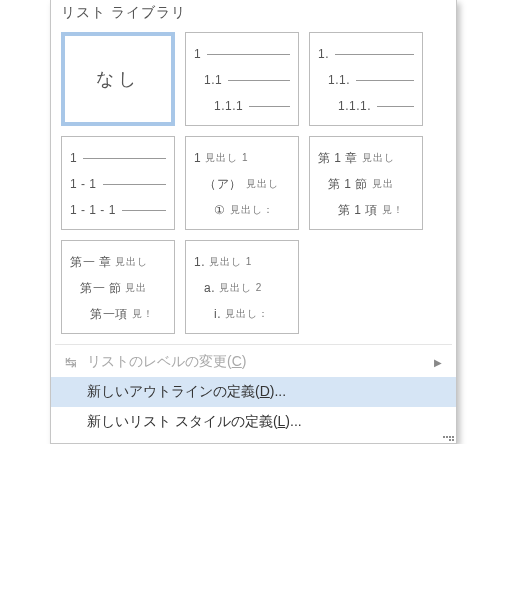 The image size is (507, 600). I want to click on resize-grip-icon, so click(448, 436).